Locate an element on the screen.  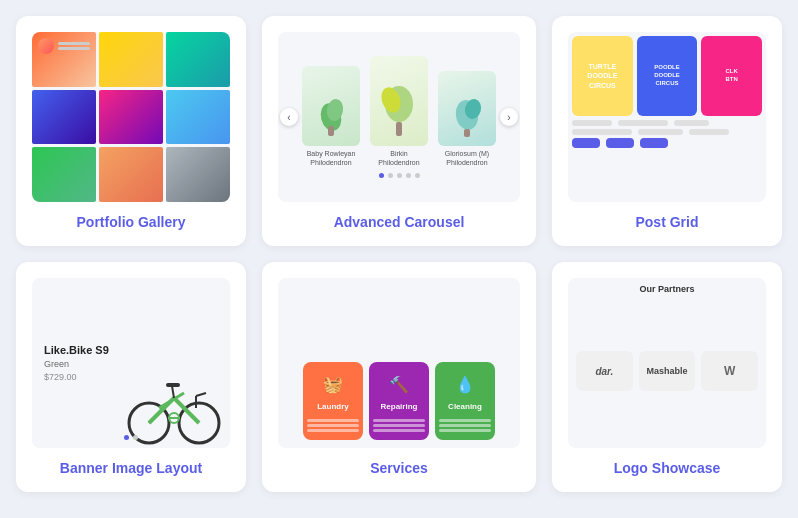
advanced-carousel-link: Advanced Carousel is located at coordinates (400, 222).